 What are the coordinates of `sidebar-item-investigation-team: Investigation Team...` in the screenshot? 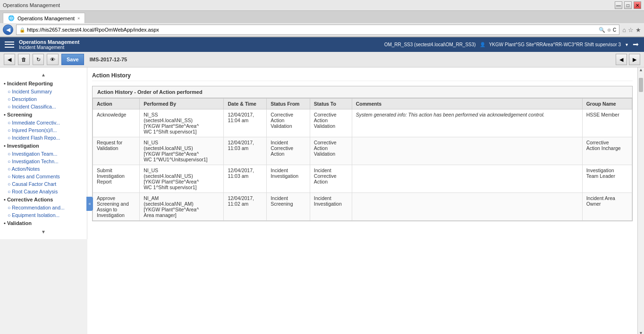 It's located at (43, 154).